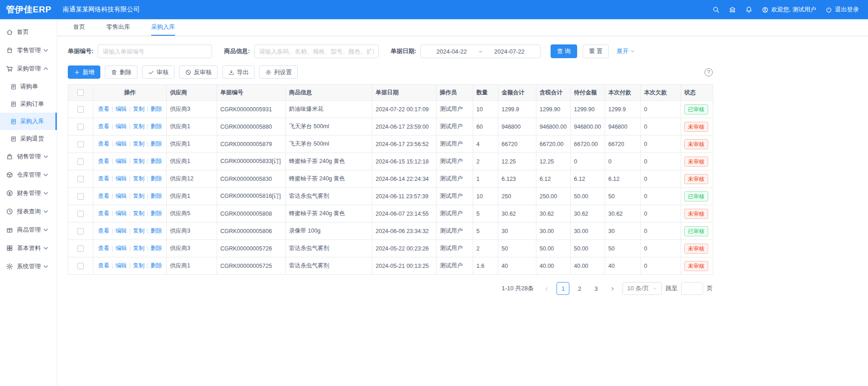 Image resolution: width=868 pixels, height=386 pixels. What do you see at coordinates (238, 72) in the screenshot?
I see `export-button: 导出` at bounding box center [238, 72].